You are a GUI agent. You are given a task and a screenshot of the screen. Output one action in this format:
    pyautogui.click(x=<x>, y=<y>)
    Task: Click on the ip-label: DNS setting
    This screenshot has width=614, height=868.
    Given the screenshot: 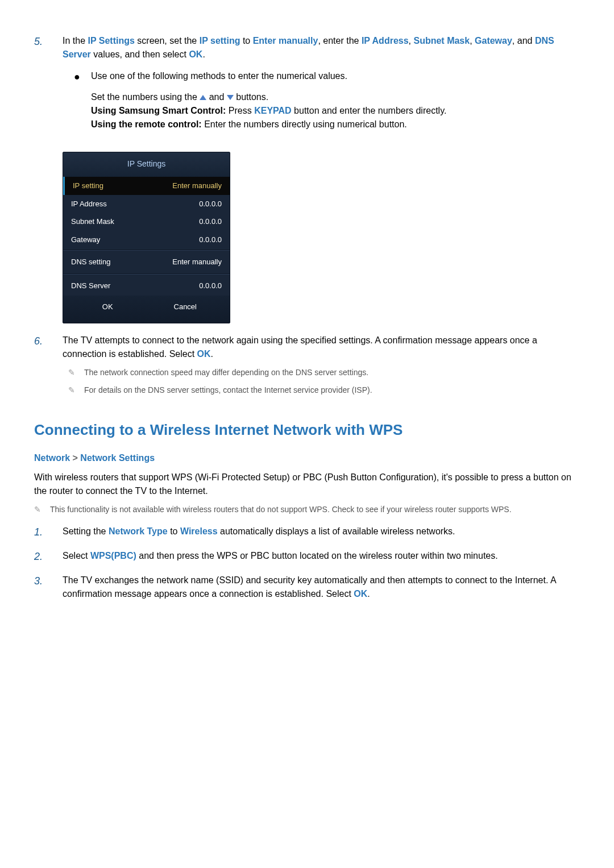 What is the action you would take?
    pyautogui.click(x=91, y=262)
    